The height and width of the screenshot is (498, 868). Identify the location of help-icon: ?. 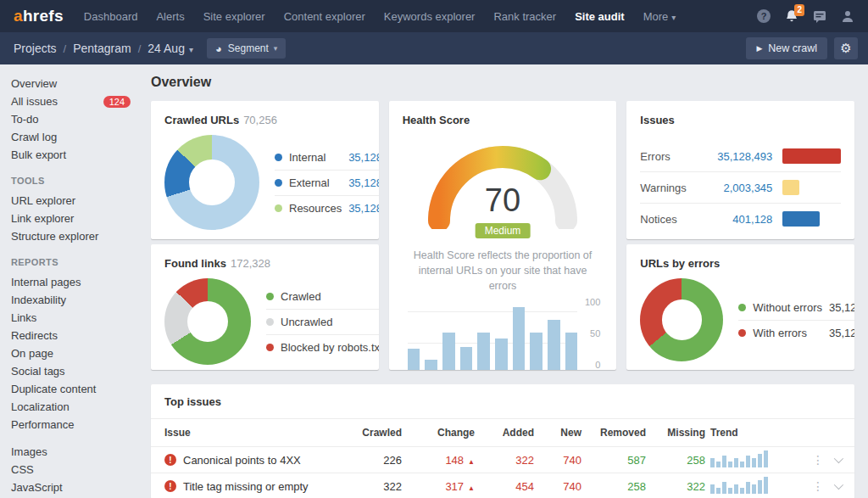
(764, 16).